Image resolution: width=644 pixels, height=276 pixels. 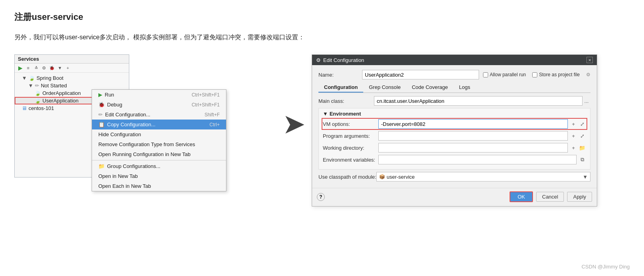 I want to click on main-class-row: Main class: ..., so click(x=454, y=101).